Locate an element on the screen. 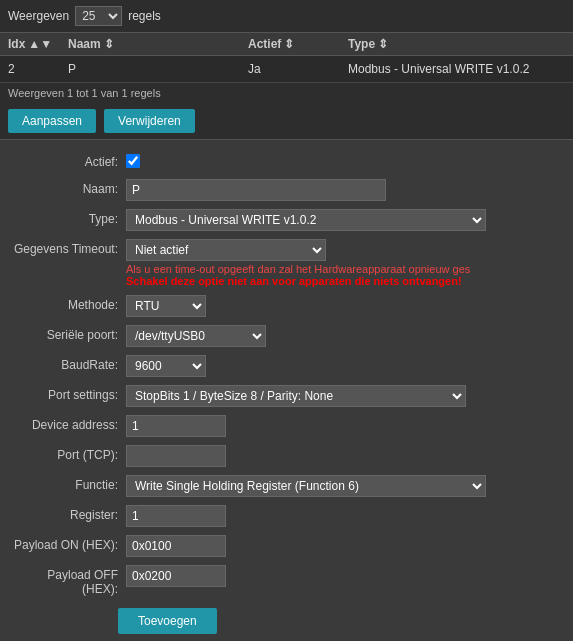 The height and width of the screenshot is (641, 573). verwijderen-button: Verwijderen is located at coordinates (150, 121).